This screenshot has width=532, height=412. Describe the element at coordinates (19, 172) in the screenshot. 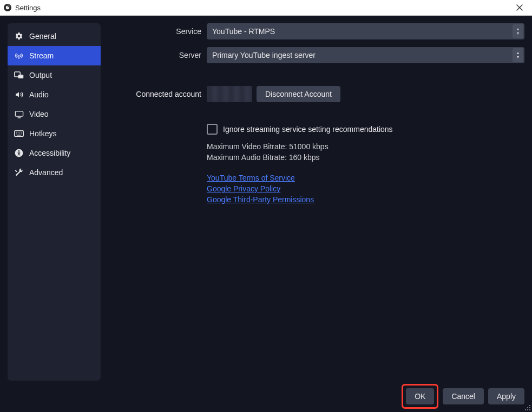

I see `tools-icon` at that location.